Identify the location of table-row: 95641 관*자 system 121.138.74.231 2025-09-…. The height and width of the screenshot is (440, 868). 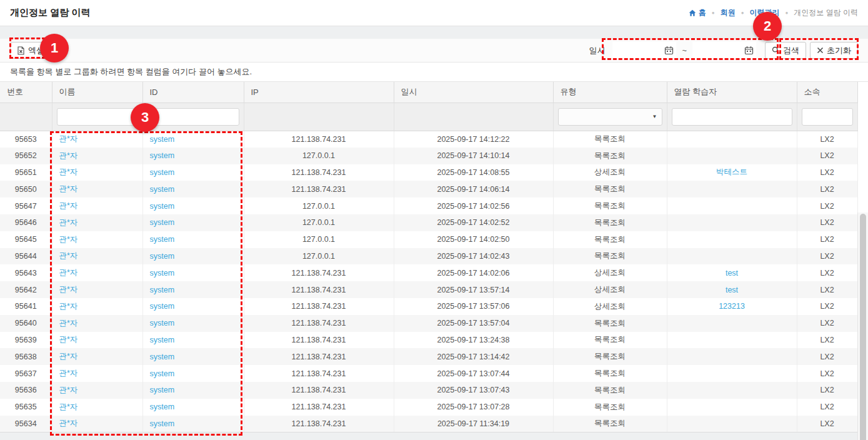
(429, 306).